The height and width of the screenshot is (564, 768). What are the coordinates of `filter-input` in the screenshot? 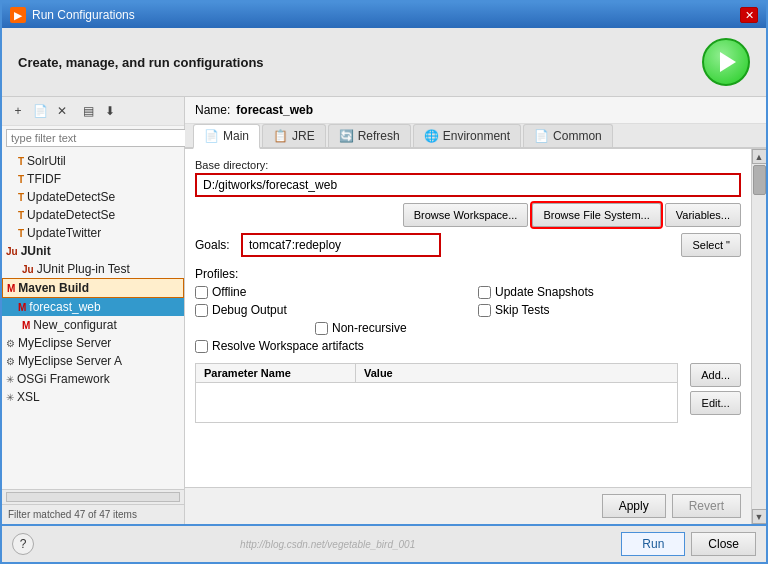 It's located at (97, 138).